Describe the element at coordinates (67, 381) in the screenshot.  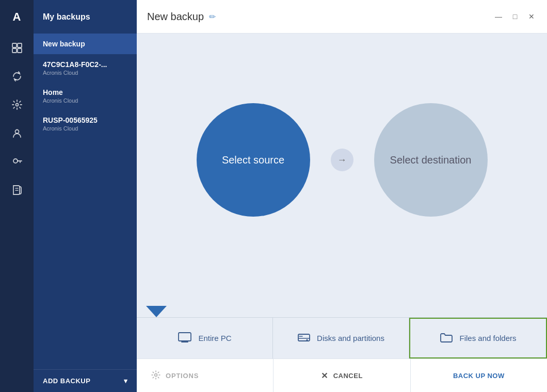
I see `add-backup-label: ADD BACKUP` at that location.